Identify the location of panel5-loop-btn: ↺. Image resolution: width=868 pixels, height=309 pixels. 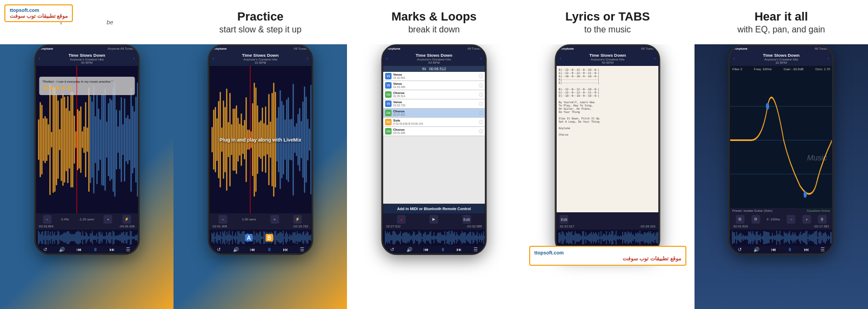
(740, 250).